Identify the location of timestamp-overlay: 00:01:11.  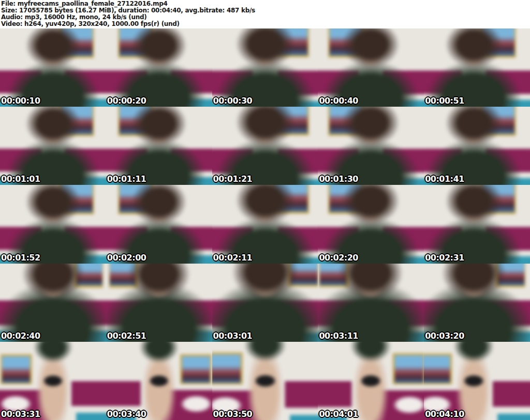
(127, 179).